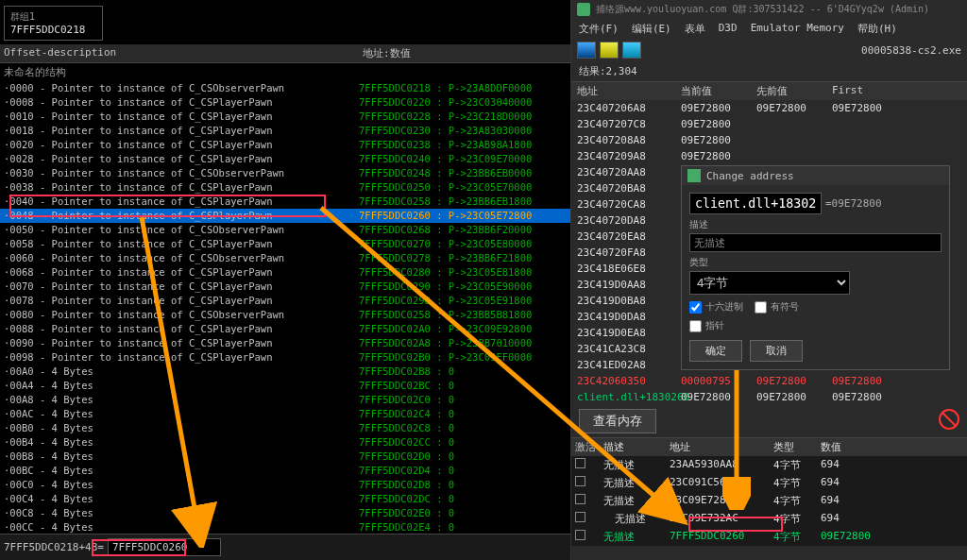 This screenshot has width=967, height=560. I want to click on hdr-type: 类型, so click(793, 448).